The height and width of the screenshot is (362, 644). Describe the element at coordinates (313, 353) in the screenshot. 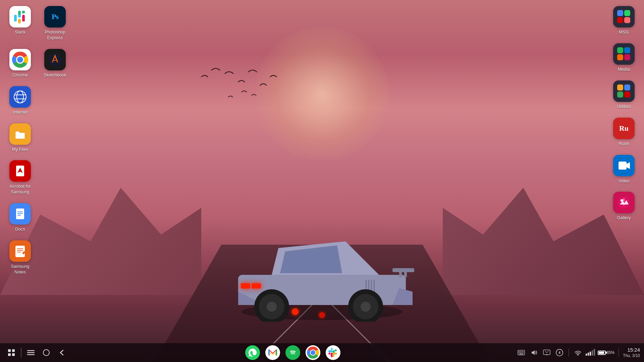

I see `taskbar-app-chrome` at that location.